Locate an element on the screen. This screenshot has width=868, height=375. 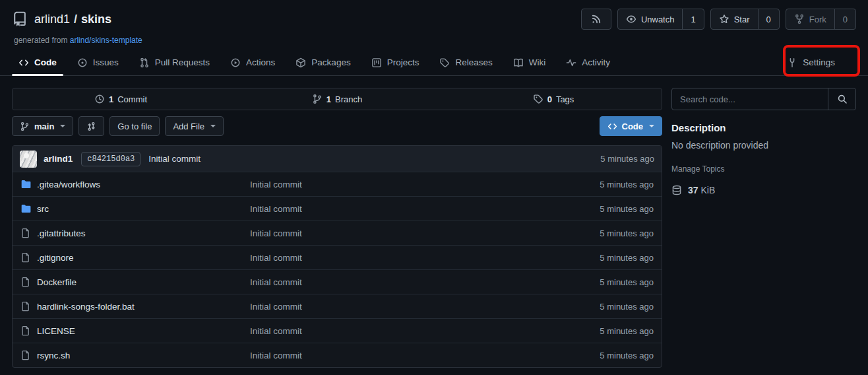
manage-topics-link: Manage Topics is located at coordinates (764, 169).